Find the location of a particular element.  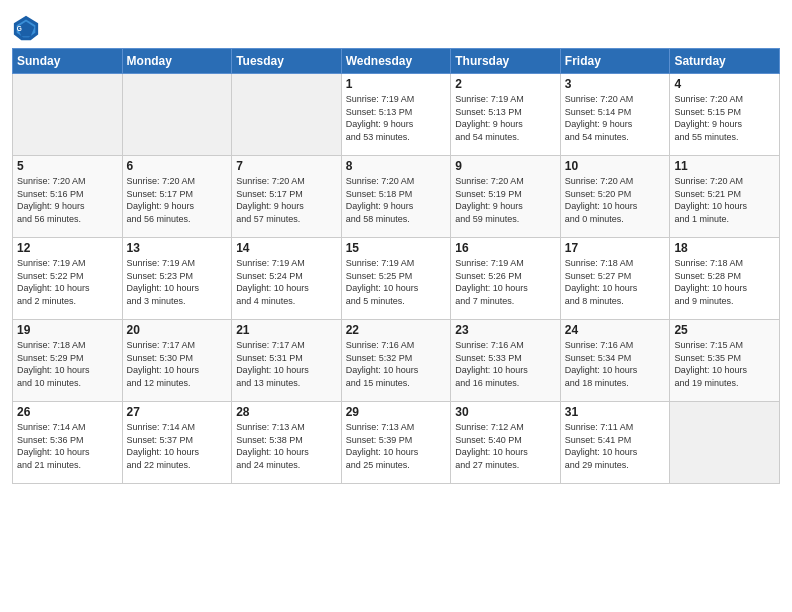

day-cell: 2Sunrise: 7:19 AM Sunset: 5:13 PM Daylig… is located at coordinates (506, 115).